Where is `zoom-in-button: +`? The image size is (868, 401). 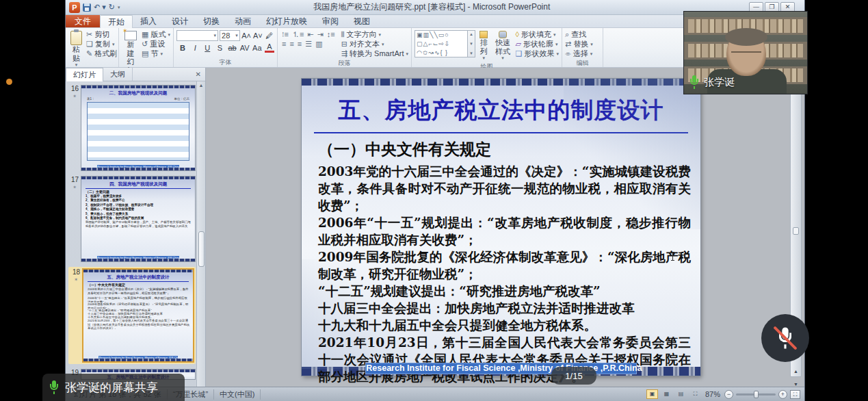
zoom-in-button: + is located at coordinates (782, 394).